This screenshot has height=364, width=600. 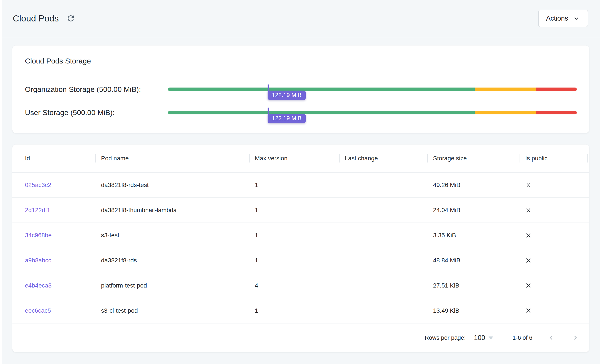 What do you see at coordinates (38, 260) in the screenshot?
I see `pod-id-link: a9b8abcc` at bounding box center [38, 260].